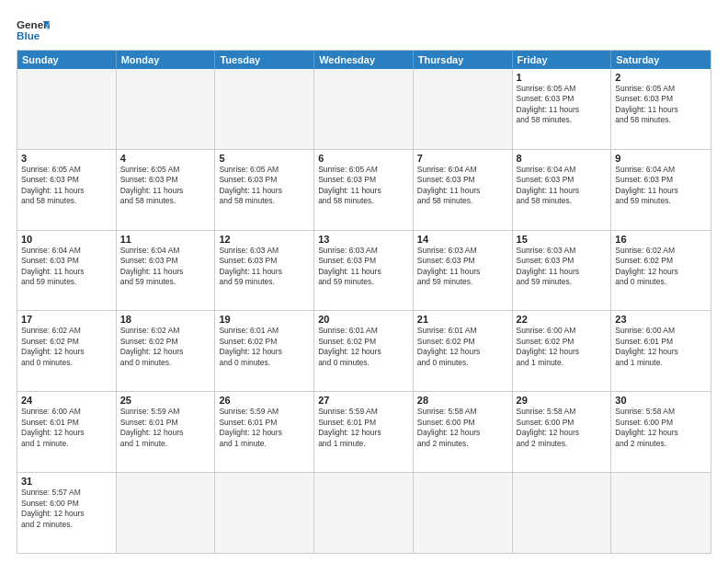 The height and width of the screenshot is (563, 728). Describe the element at coordinates (67, 60) in the screenshot. I see `weekday-header: Sunday` at that location.